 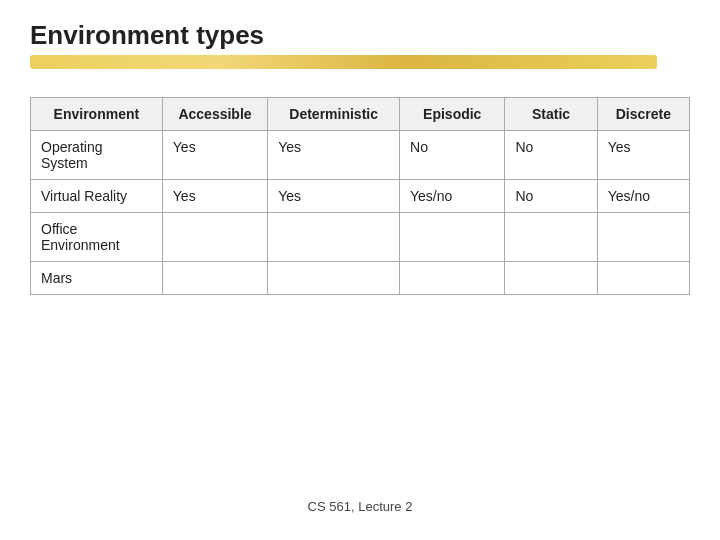 What do you see at coordinates (214, 196) in the screenshot?
I see `cell-accessible-row1: Yes` at bounding box center [214, 196].